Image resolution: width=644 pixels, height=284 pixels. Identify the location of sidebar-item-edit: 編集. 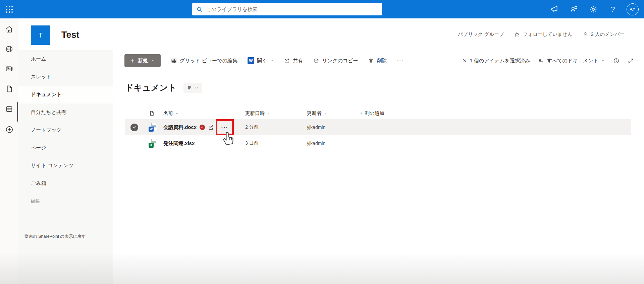
(66, 201).